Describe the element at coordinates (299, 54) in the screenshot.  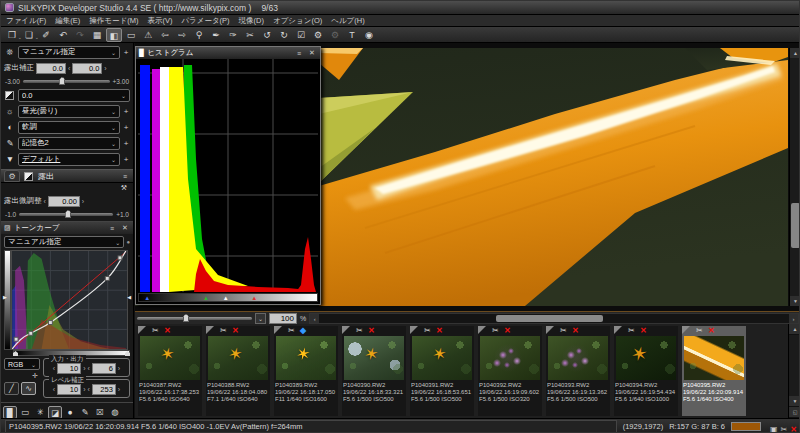
I see `panel-menu-button: ≡` at that location.